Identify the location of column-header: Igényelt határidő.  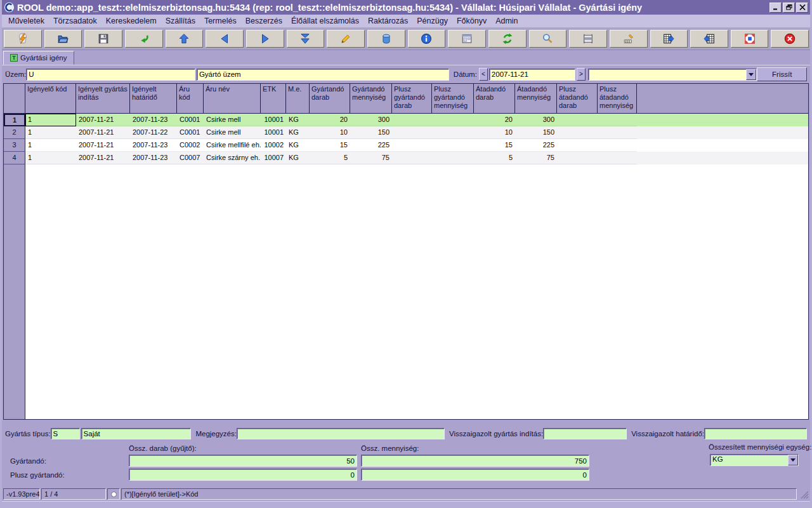
(154, 99).